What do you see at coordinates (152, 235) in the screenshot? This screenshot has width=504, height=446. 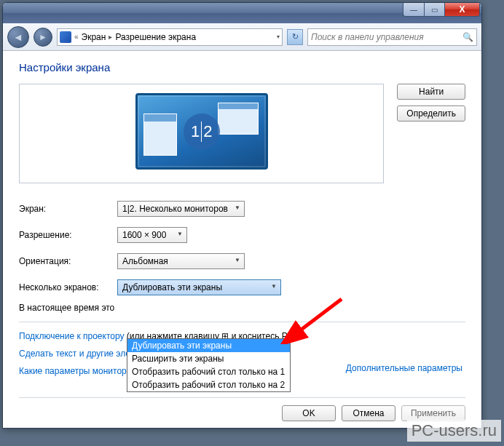 I see `resolution-select: 1600 × 900` at bounding box center [152, 235].